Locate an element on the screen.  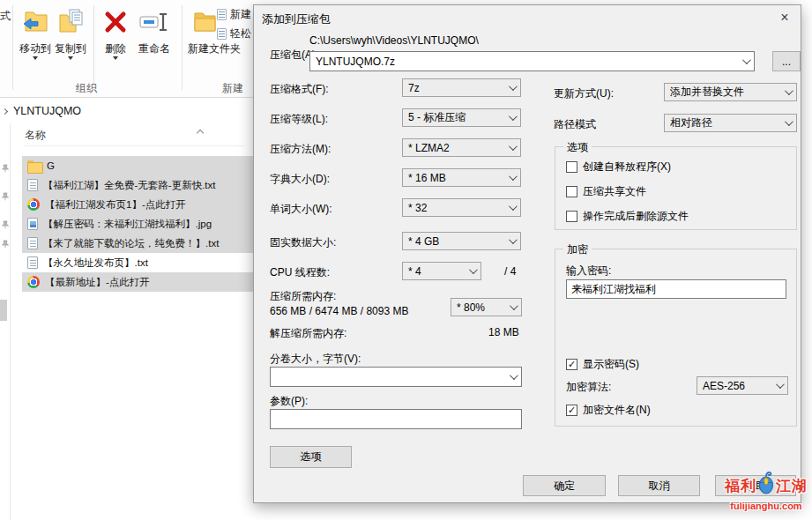
file-row: 【福利江湖】全免费-无套路-更新快.txt is located at coordinates (138, 185).